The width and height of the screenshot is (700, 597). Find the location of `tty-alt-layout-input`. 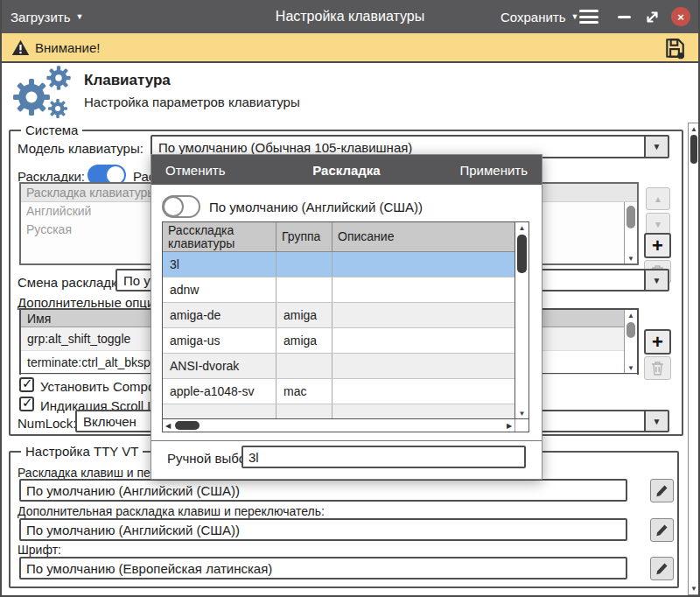

tty-alt-layout-input is located at coordinates (324, 530).